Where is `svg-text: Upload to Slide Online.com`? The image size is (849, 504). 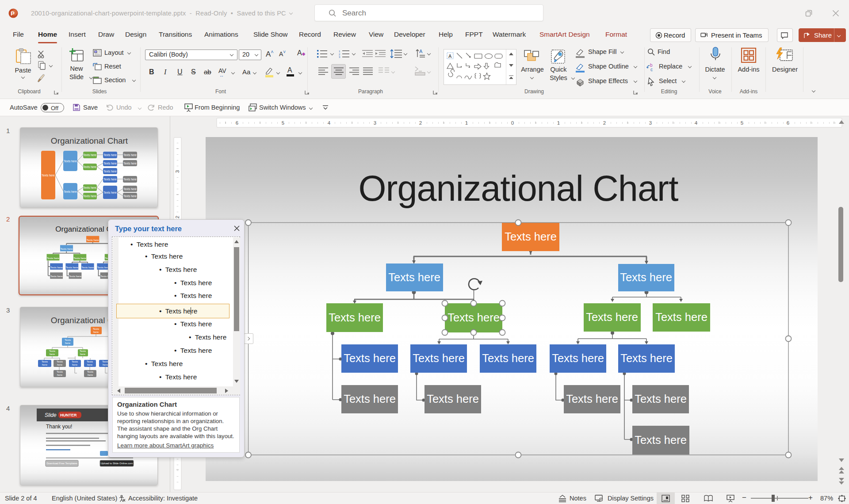 svg-text: Upload to Slide Online.com is located at coordinates (117, 463).